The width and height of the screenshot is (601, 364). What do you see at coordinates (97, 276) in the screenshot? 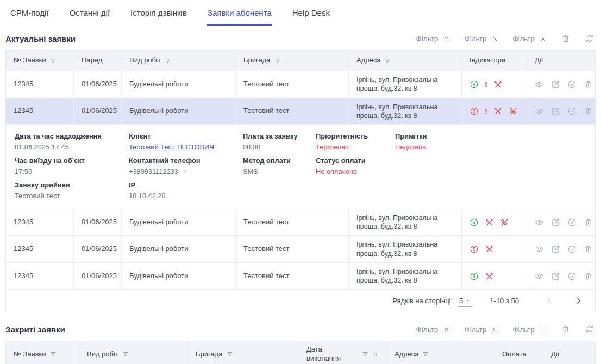
I see `order-date: 01/06/2025` at bounding box center [97, 276].